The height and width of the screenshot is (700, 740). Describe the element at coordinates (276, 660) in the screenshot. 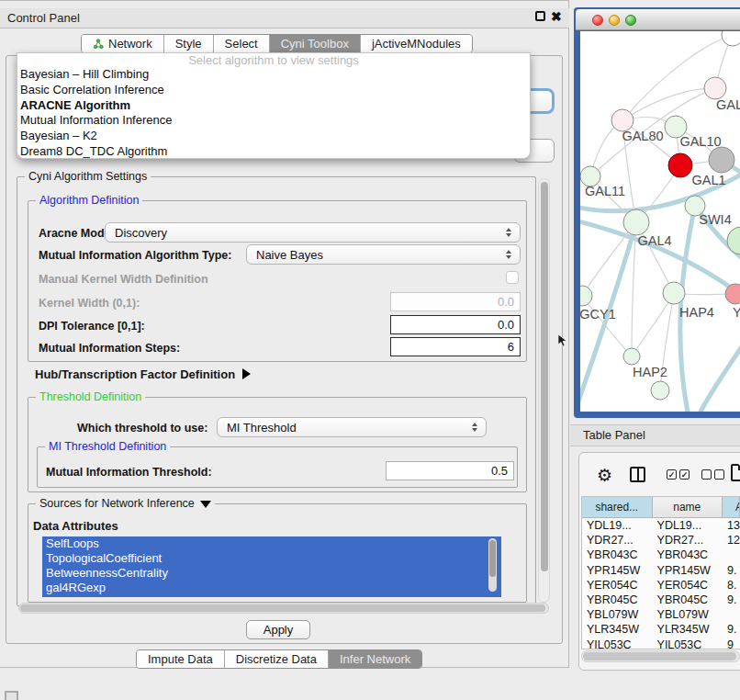

I see `tab-discretize-data-label: Discretize Data` at that location.